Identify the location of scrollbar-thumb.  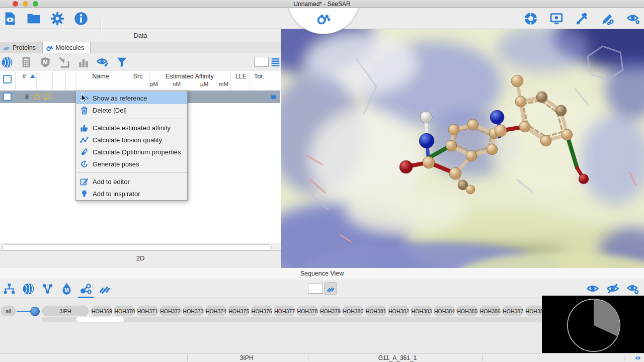
(137, 247).